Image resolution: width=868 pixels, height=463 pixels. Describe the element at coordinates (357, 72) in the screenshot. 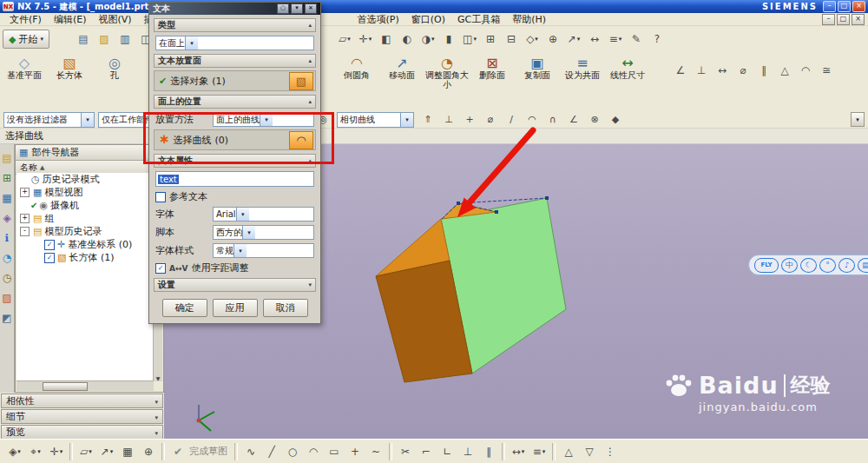

I see `edge-blend-button: ◠倒圆角` at that location.